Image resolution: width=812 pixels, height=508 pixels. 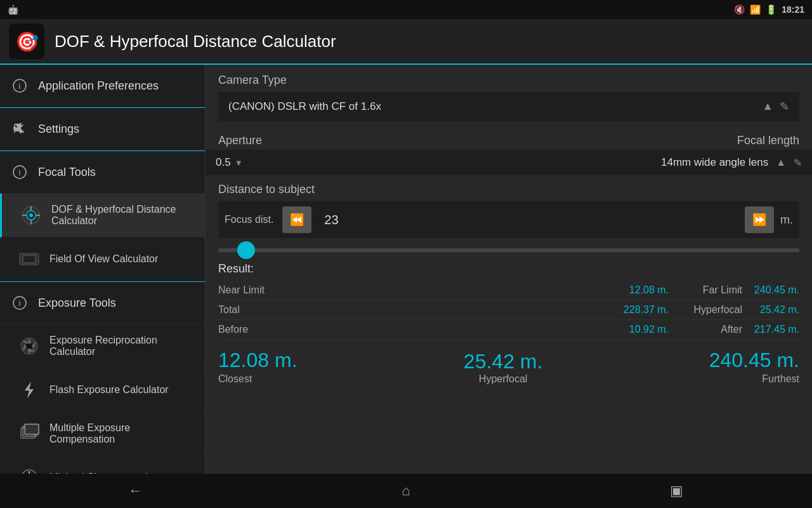 I want to click on sidebar-label-dof-calculator: DOF & Hyperfocal Distance Calculator, so click(x=123, y=215).